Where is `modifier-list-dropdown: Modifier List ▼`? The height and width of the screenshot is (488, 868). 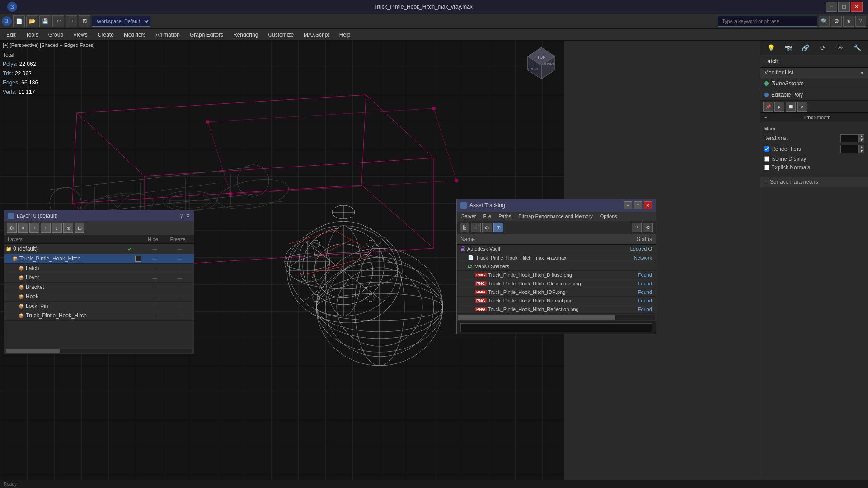
modifier-list-dropdown: Modifier List ▼ is located at coordinates (814, 73).